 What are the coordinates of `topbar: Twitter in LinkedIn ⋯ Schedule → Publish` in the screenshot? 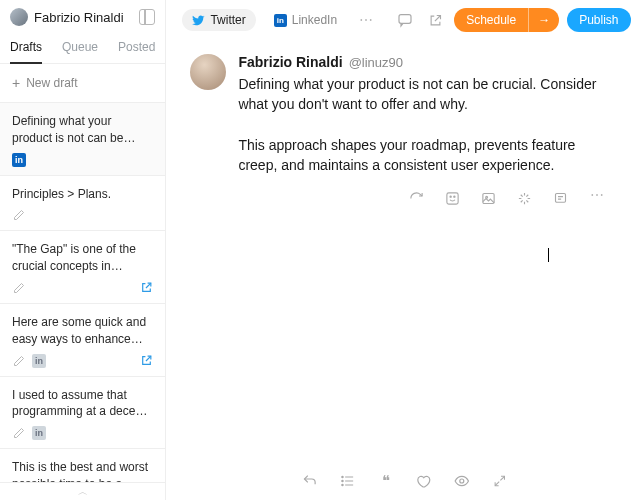 It's located at (403, 20).